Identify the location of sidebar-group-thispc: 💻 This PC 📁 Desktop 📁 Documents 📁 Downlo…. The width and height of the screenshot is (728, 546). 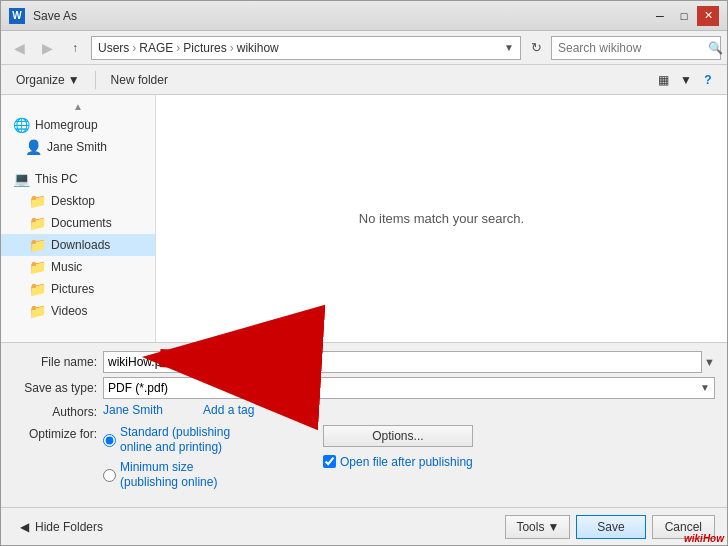
(78, 245).